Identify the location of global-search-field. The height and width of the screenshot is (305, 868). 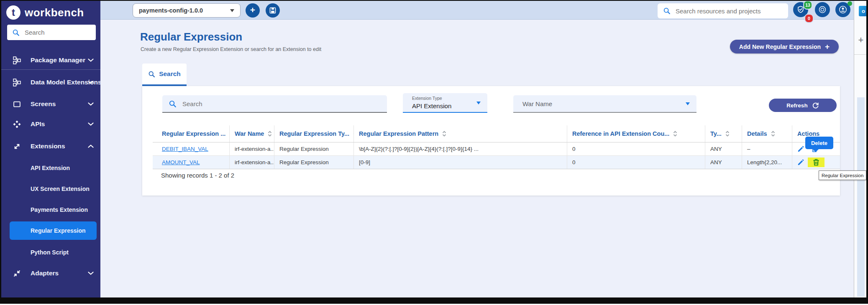
(728, 11).